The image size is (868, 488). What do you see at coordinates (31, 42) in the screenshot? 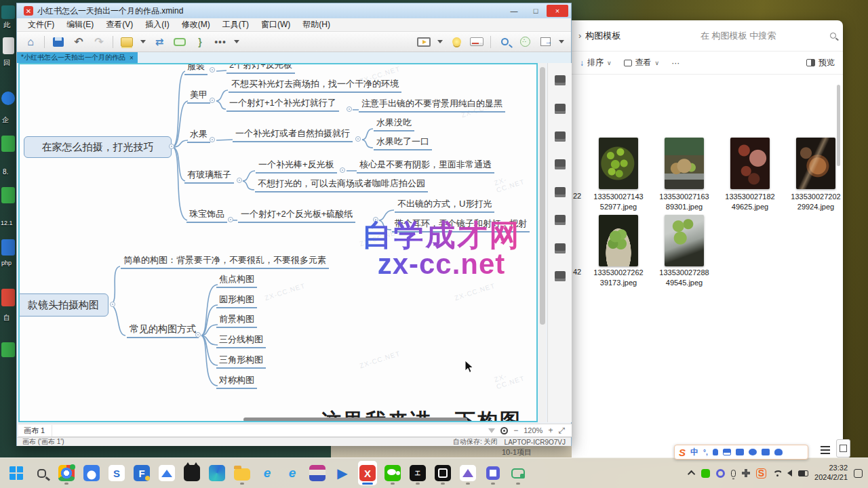
I see `home-icon: ⌂` at bounding box center [31, 42].